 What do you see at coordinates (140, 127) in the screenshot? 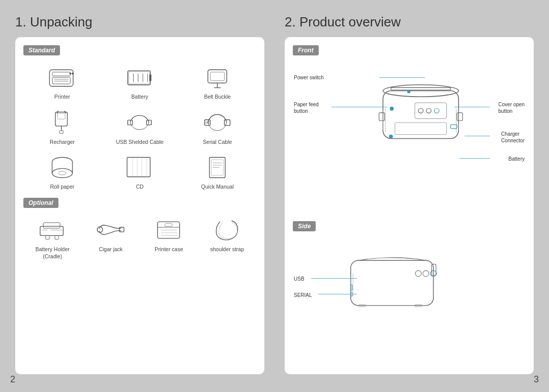
I see `list-item: USB Shelded Cable` at bounding box center [140, 127].